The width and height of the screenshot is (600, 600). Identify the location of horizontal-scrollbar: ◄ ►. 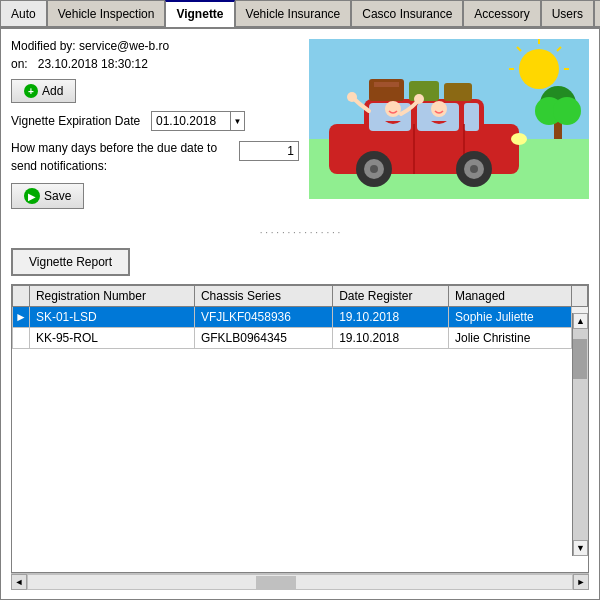
(300, 581).